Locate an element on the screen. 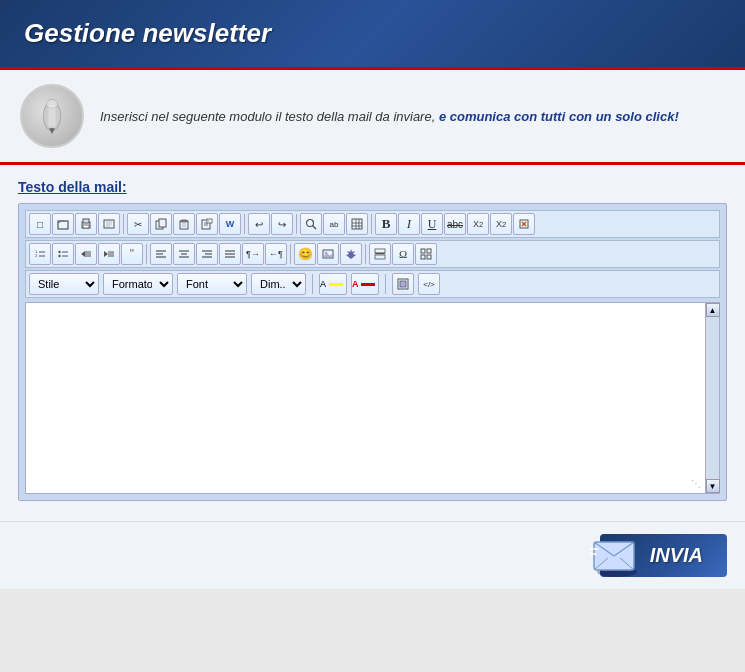 The image size is (745, 672). show-blocks-button is located at coordinates (426, 254).